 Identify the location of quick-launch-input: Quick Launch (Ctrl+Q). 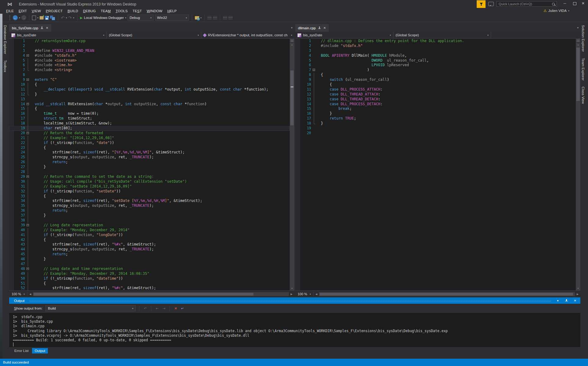
(527, 4).